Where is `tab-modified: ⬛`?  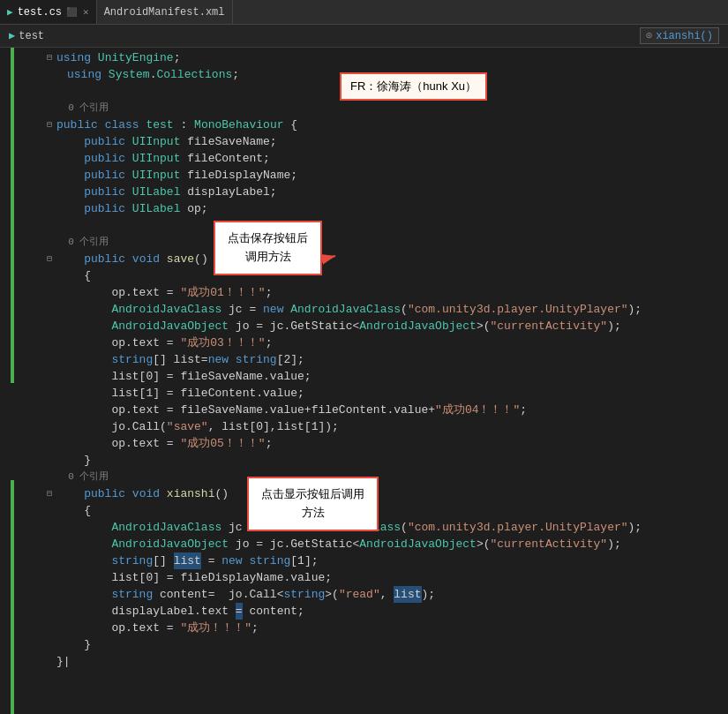
tab-modified: ⬛ is located at coordinates (71, 12).